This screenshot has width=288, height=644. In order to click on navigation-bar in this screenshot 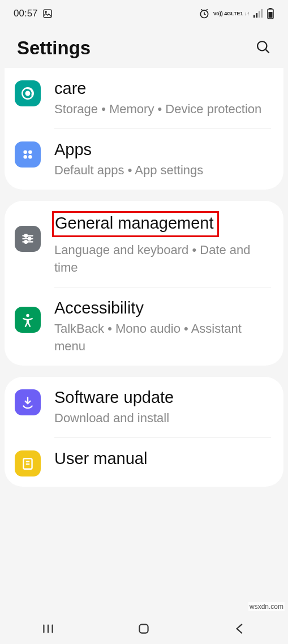, I will do `click(144, 629)`.